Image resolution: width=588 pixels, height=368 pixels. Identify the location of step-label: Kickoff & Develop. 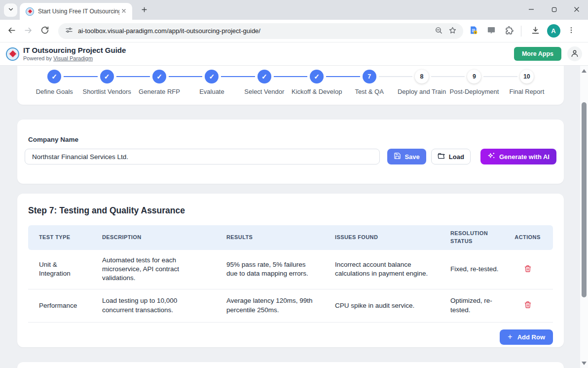
(317, 92).